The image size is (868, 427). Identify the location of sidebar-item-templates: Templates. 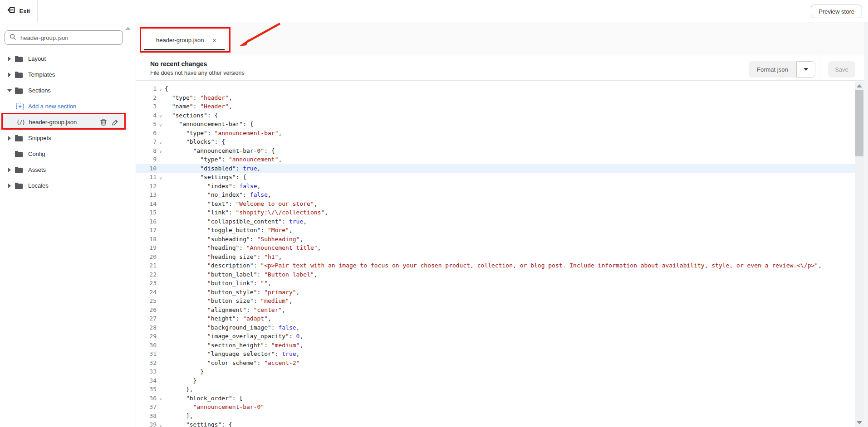
(63, 74).